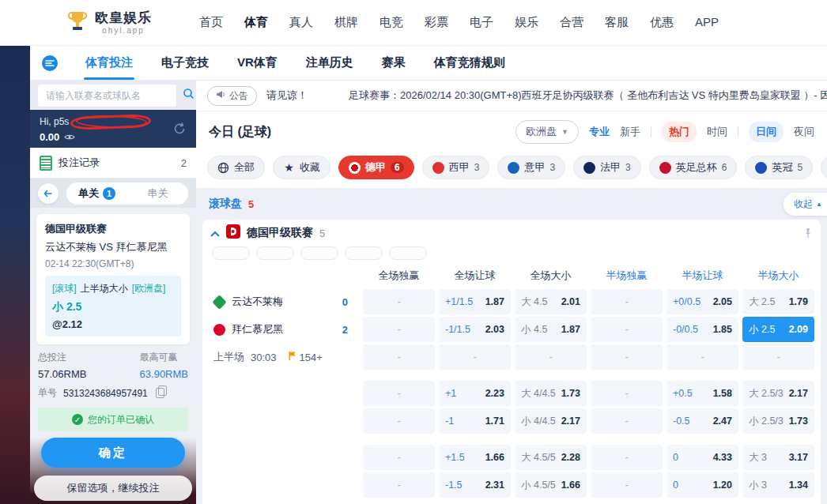 This screenshot has height=504, width=827. What do you see at coordinates (185, 63) in the screenshot?
I see `sub-nav-tab-2: 电子竞技` at bounding box center [185, 63].